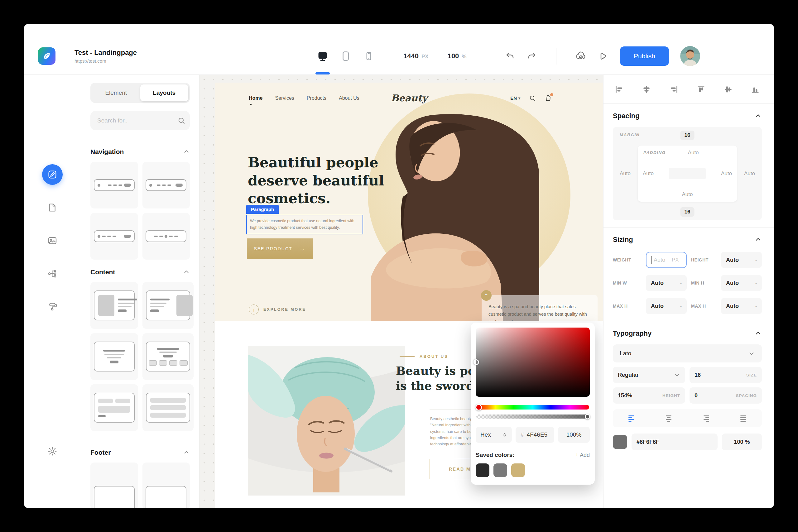 This screenshot has height=532, width=798. I want to click on saturation-area, so click(533, 362).